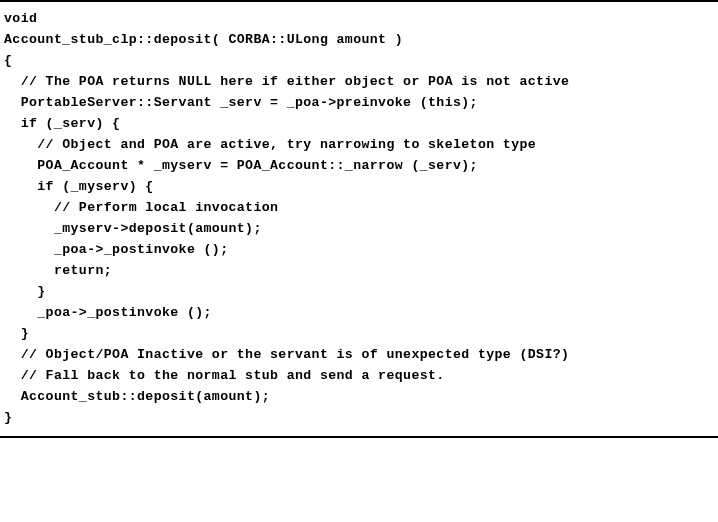 This screenshot has height=522, width=718. Describe the element at coordinates (359, 396) in the screenshot. I see `code-line: Account_stub::deposit(amount);` at that location.